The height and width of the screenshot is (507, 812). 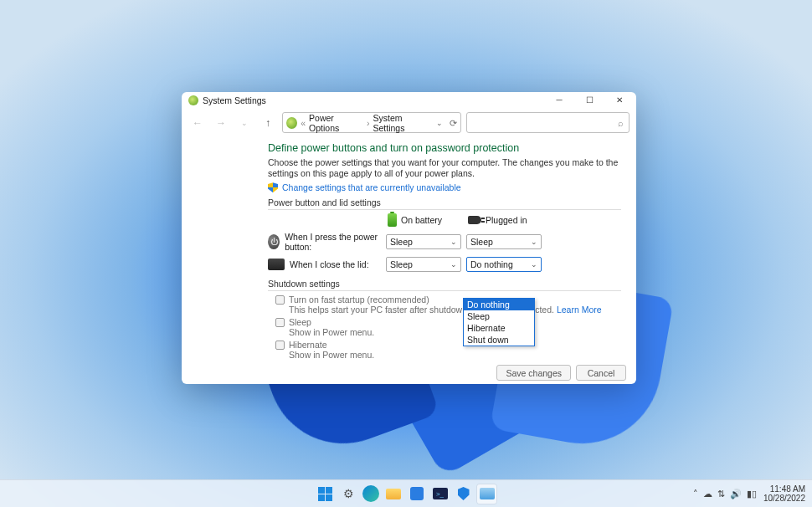 I want to click on taskbar-edge, so click(x=371, y=494).